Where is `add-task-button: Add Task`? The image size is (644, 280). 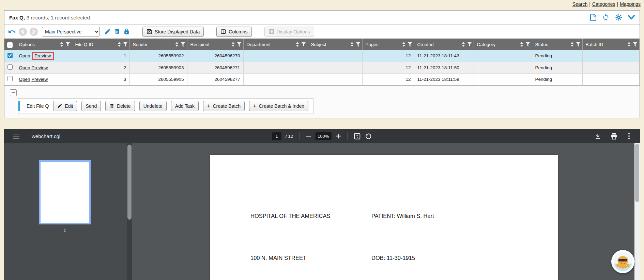
add-task-button: Add Task is located at coordinates (185, 106).